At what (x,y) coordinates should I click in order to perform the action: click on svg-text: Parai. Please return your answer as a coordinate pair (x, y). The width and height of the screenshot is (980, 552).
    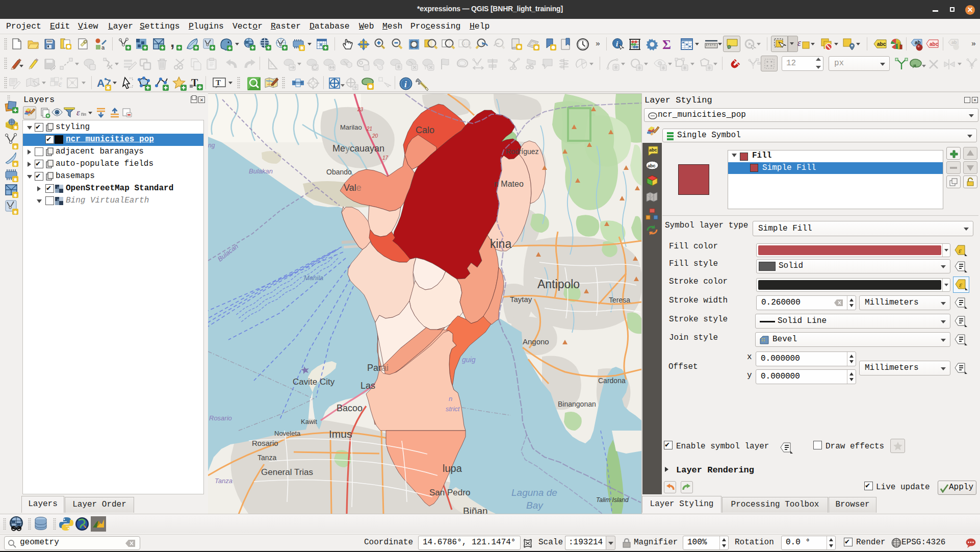
    Looking at the image, I should click on (378, 368).